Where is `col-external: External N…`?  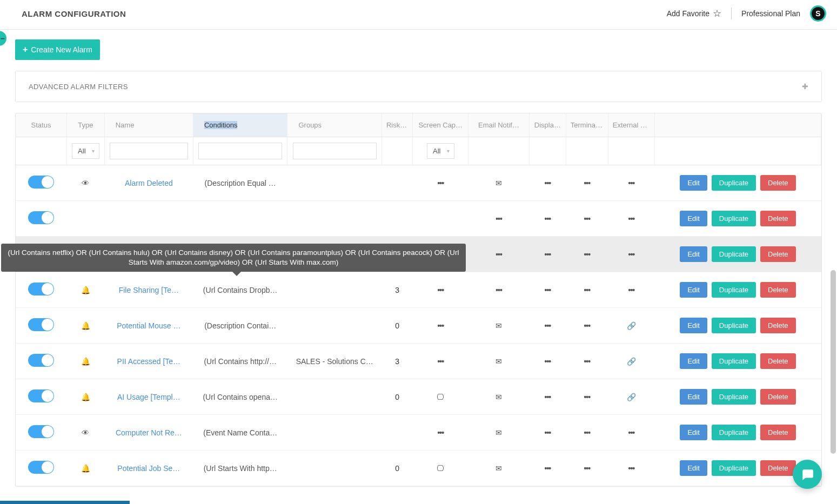
col-external: External N… is located at coordinates (631, 125).